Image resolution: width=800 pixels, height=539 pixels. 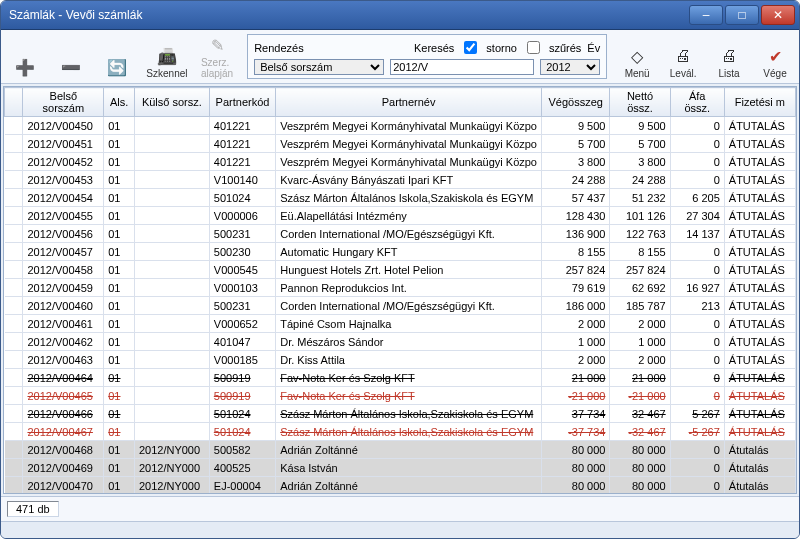 What do you see at coordinates (434, 48) in the screenshot?
I see `search-label: Keresés` at bounding box center [434, 48].